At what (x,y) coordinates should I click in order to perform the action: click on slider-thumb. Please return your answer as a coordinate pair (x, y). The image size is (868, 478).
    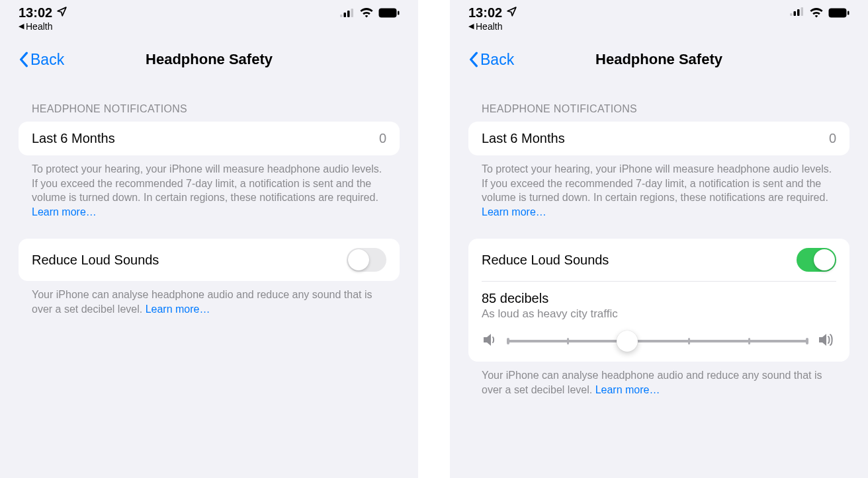
    Looking at the image, I should click on (627, 341).